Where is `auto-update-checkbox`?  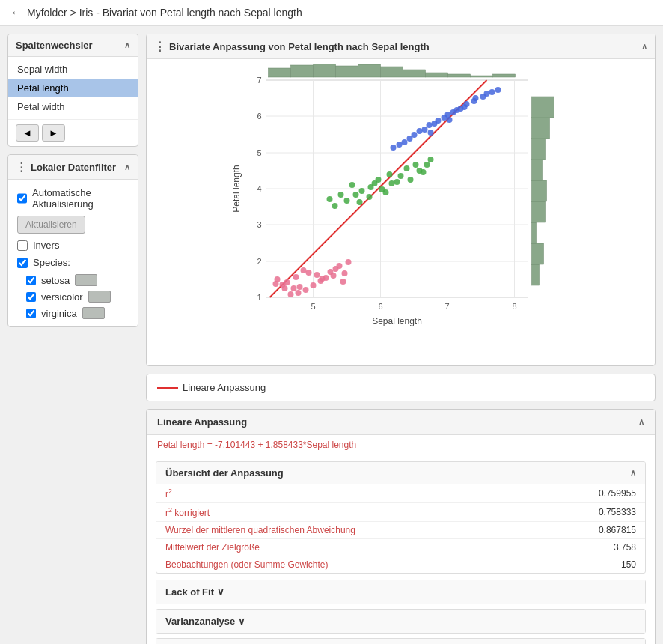
auto-update-checkbox is located at coordinates (22, 198).